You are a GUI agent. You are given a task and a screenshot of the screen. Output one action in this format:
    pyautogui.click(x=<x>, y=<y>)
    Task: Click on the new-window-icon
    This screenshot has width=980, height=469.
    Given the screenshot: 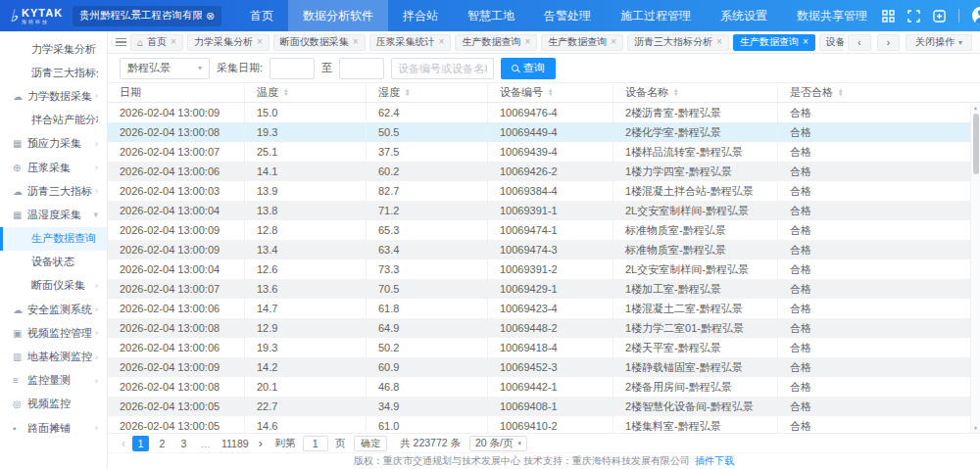 What is the action you would take?
    pyautogui.click(x=939, y=16)
    